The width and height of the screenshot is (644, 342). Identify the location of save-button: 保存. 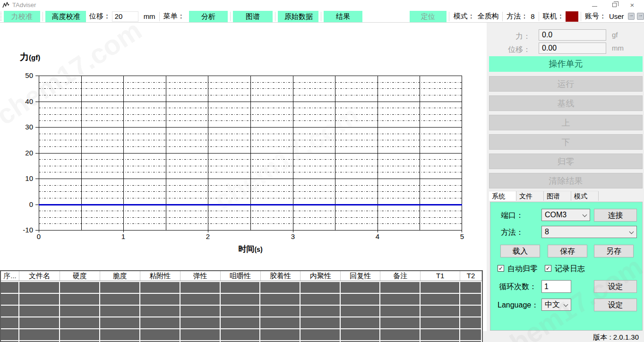
(567, 251).